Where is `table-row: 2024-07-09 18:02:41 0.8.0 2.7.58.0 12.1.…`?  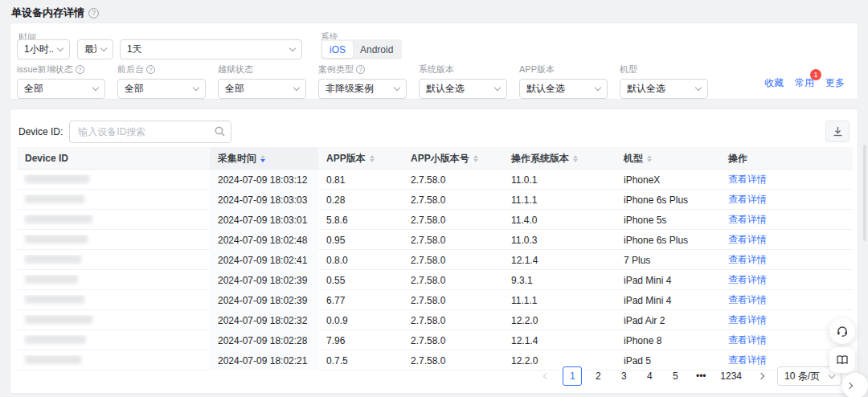
table-row: 2024-07-09 18:02:41 0.8.0 2.7.58.0 12.1.… is located at coordinates (435, 260).